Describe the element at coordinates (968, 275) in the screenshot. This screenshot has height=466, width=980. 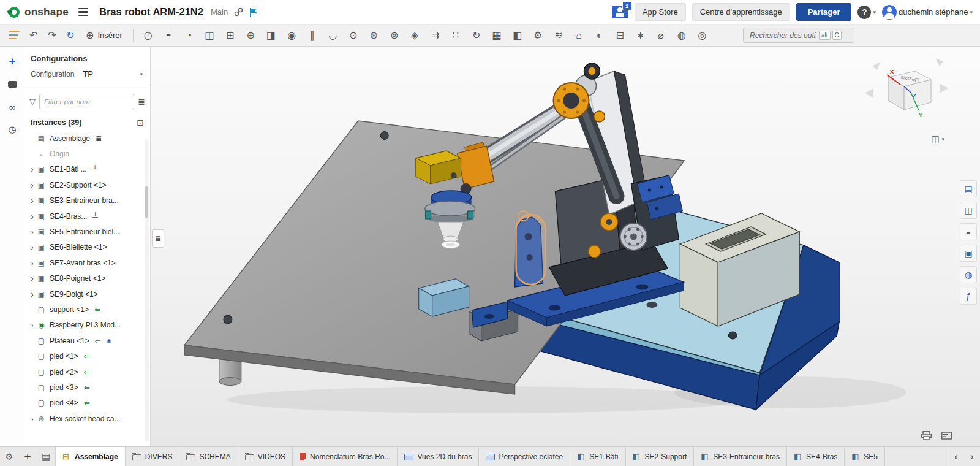
I see `display-panel-icon: ◍` at that location.